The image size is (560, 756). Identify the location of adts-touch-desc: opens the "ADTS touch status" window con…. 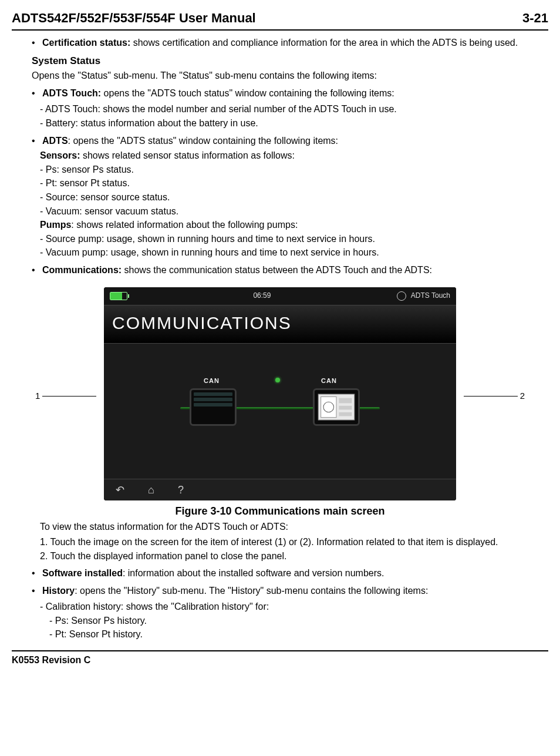
(248, 93).